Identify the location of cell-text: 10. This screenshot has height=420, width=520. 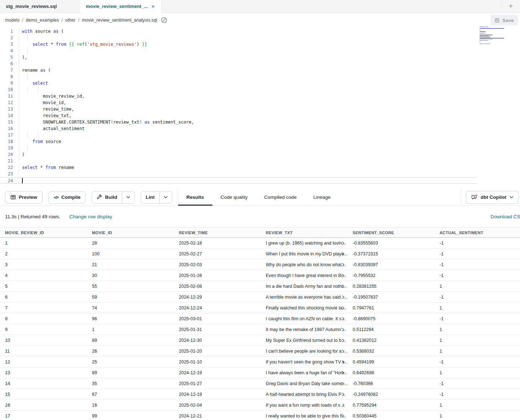
(8, 340).